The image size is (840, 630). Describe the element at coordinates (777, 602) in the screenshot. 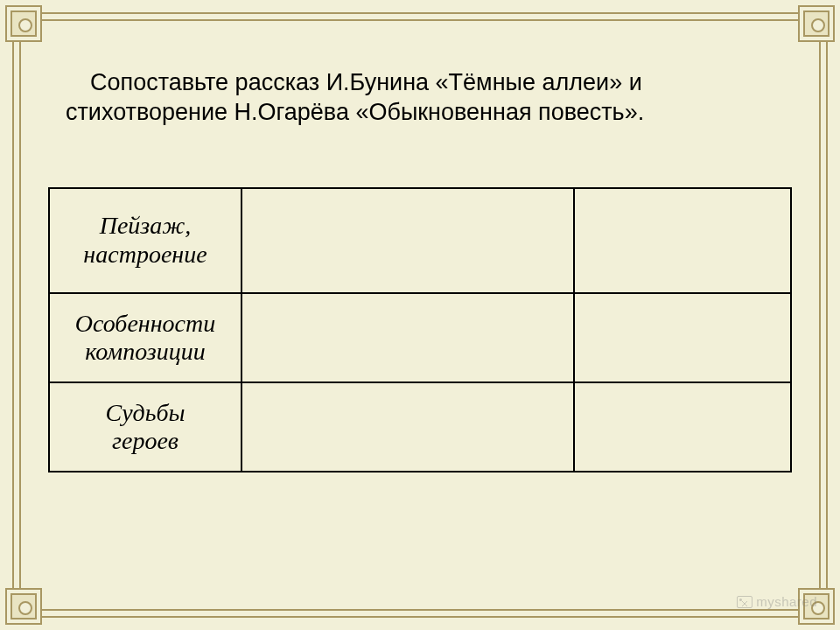

I see `watermark: myshared` at that location.